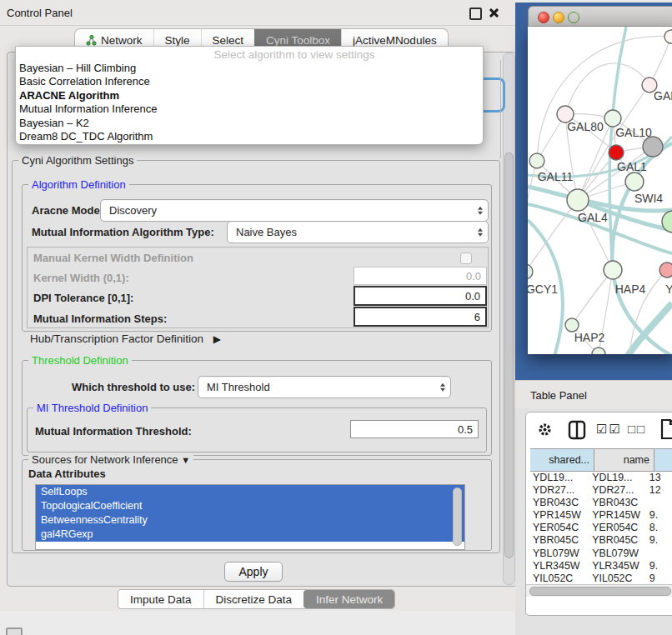 The image size is (672, 635). What do you see at coordinates (600, 592) in the screenshot?
I see `table-scrollbar-thumb` at bounding box center [600, 592].